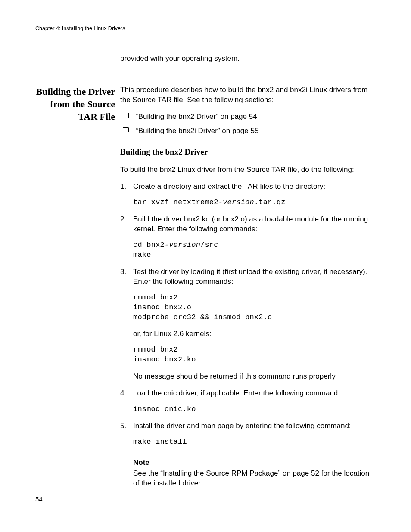 Image resolution: width=411 pixels, height=532 pixels. What do you see at coordinates (206, 62) in the screenshot?
I see `content-columns: provided with your operating system.` at bounding box center [206, 62].